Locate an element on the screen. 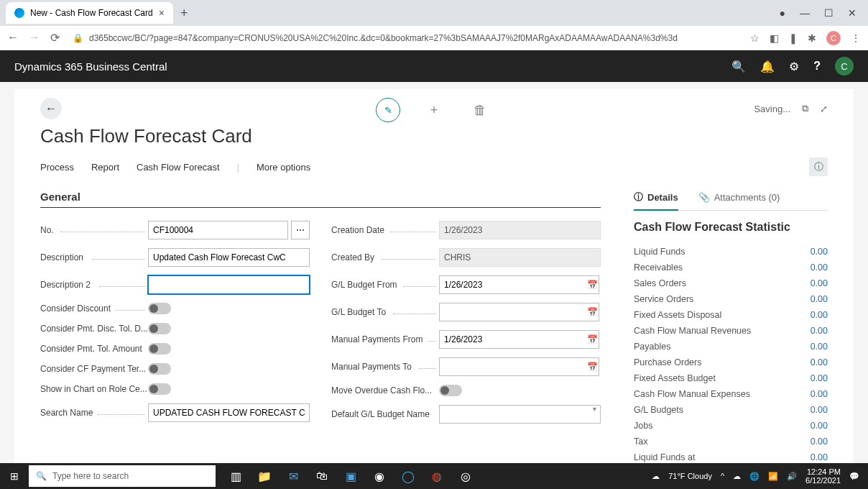  help-icon: ? is located at coordinates (817, 66).